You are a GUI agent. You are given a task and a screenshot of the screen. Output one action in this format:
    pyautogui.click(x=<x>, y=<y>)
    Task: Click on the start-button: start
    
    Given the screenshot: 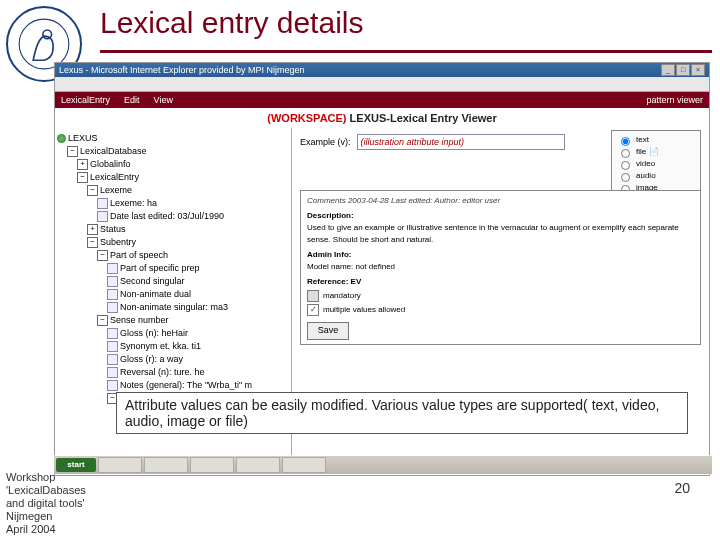 What is the action you would take?
    pyautogui.click(x=76, y=465)
    